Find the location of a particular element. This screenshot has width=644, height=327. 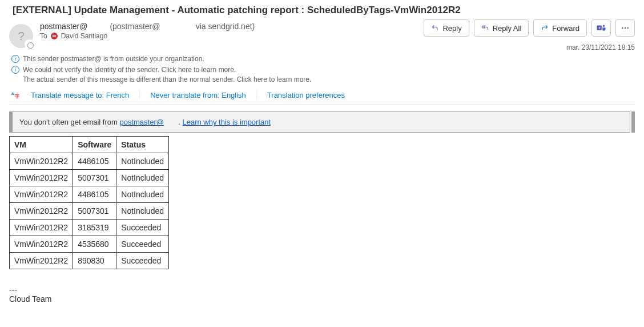

tip-prefix: You don't often get email from is located at coordinates (70, 122).